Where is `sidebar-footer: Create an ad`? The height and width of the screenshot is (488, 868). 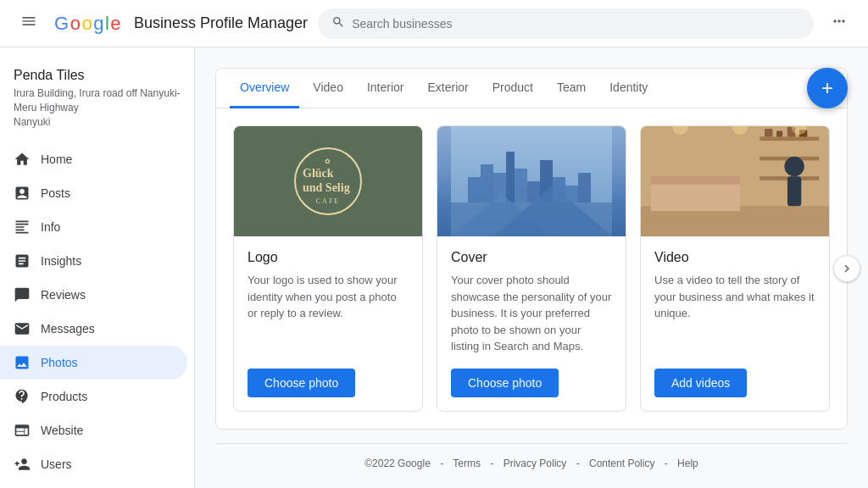 sidebar-footer: Create an ad is located at coordinates (97, 485).